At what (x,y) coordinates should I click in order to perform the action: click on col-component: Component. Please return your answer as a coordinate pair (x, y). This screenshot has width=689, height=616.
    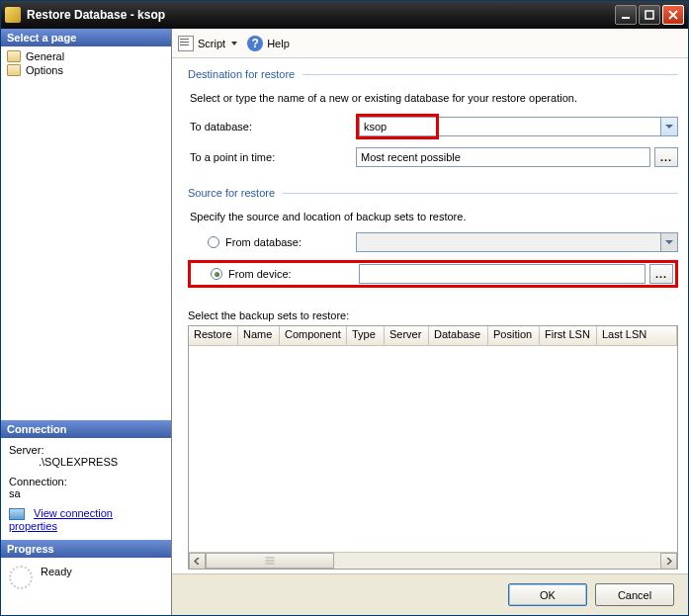
    Looking at the image, I should click on (313, 336).